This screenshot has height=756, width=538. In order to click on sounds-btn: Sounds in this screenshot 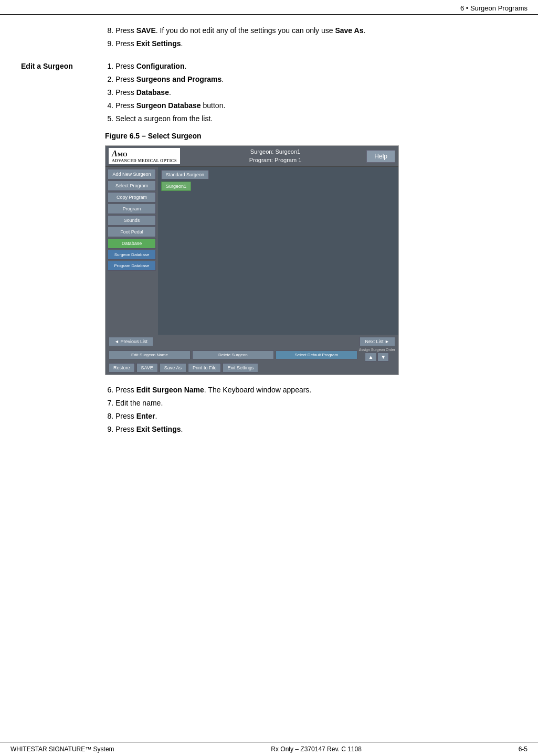, I will do `click(132, 220)`.